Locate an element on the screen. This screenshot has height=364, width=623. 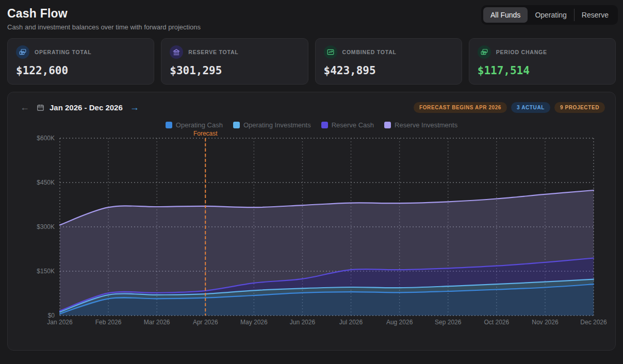
stat-label: RESERVE TOTAL is located at coordinates (214, 52).